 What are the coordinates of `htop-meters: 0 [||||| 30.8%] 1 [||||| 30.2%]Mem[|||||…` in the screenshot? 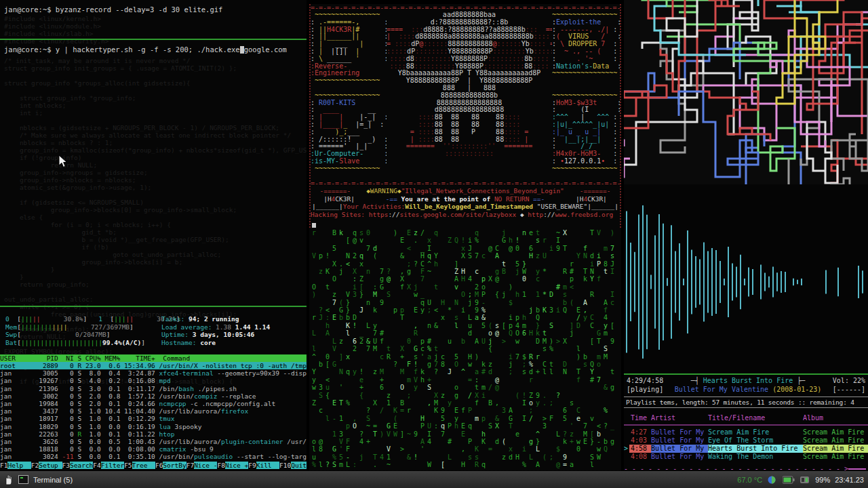 It's located at (93, 331).